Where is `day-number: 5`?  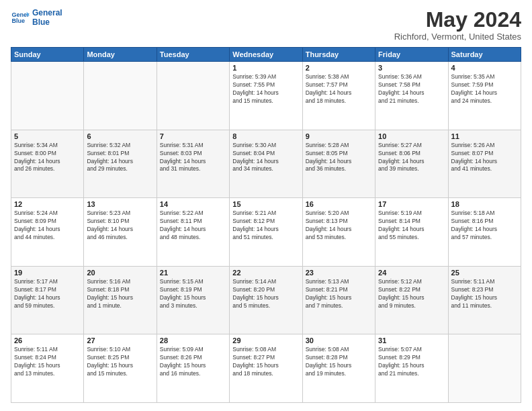 day-number: 5 is located at coordinates (47, 136).